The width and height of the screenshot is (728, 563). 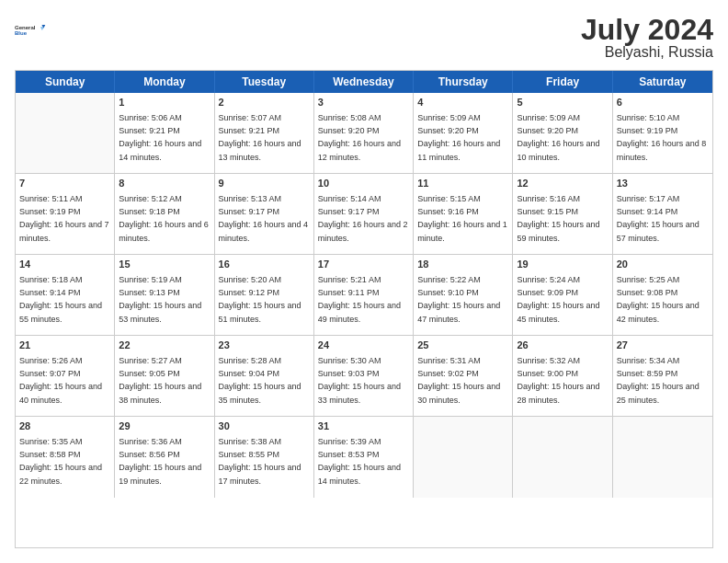 What do you see at coordinates (64, 346) in the screenshot?
I see `day-number: 21` at bounding box center [64, 346].